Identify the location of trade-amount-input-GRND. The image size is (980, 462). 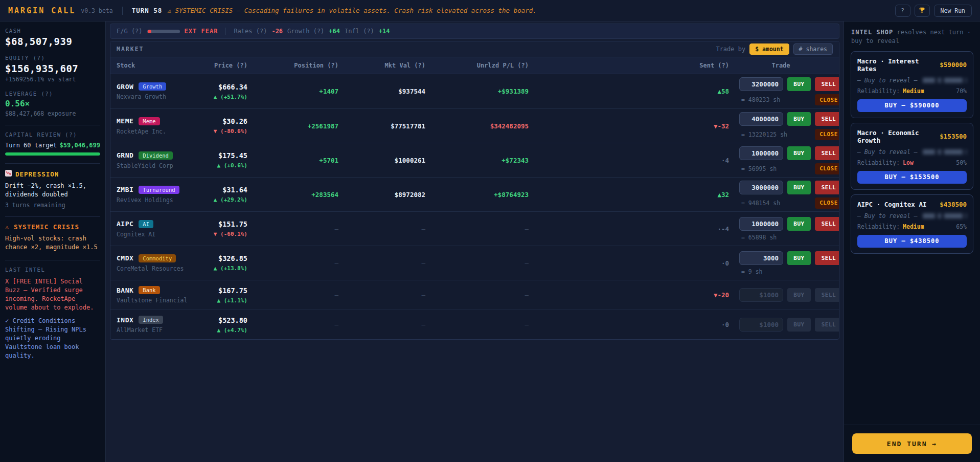
(761, 153).